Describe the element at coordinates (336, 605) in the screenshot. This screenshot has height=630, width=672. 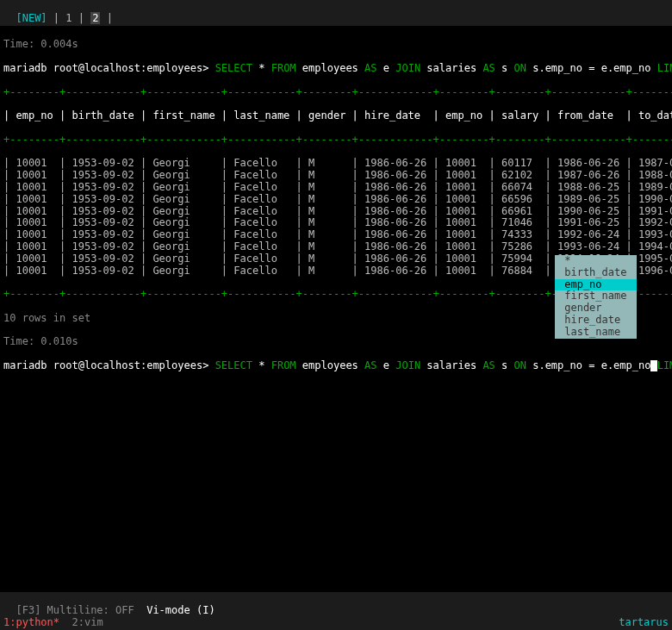
I see `status-bar: [F3] Multiline: OFF Vi-mode (I)` at that location.